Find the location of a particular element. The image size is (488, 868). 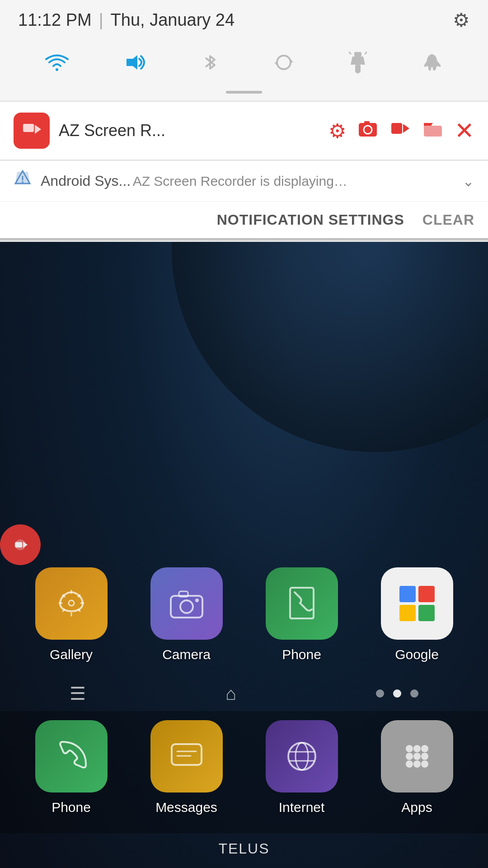

camera-icon is located at coordinates (187, 604).